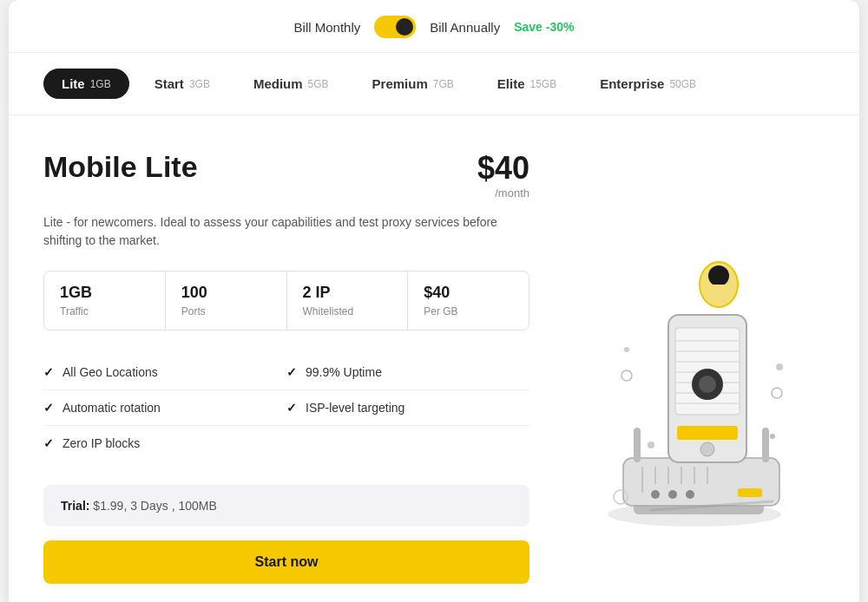 This screenshot has height=602, width=868. I want to click on billing-toggle, so click(395, 27).